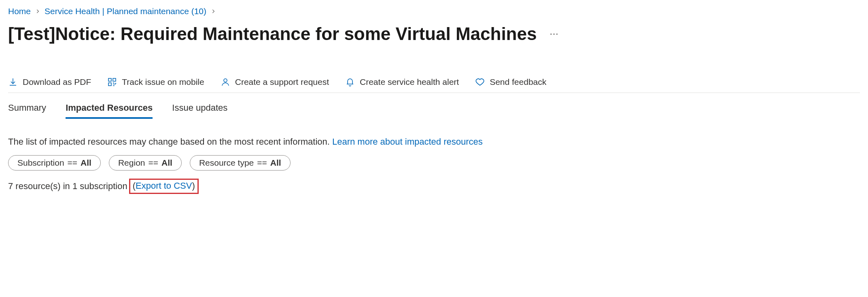  I want to click on health-alert-button: Create service health alert, so click(402, 82).